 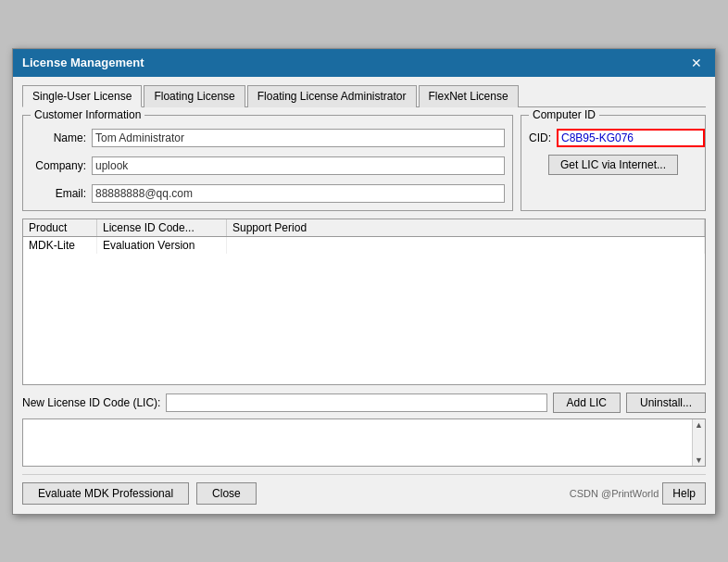 What do you see at coordinates (364, 403) in the screenshot?
I see `new-license-row: New License ID Code (LIC): Add LIC Unins…` at bounding box center [364, 403].